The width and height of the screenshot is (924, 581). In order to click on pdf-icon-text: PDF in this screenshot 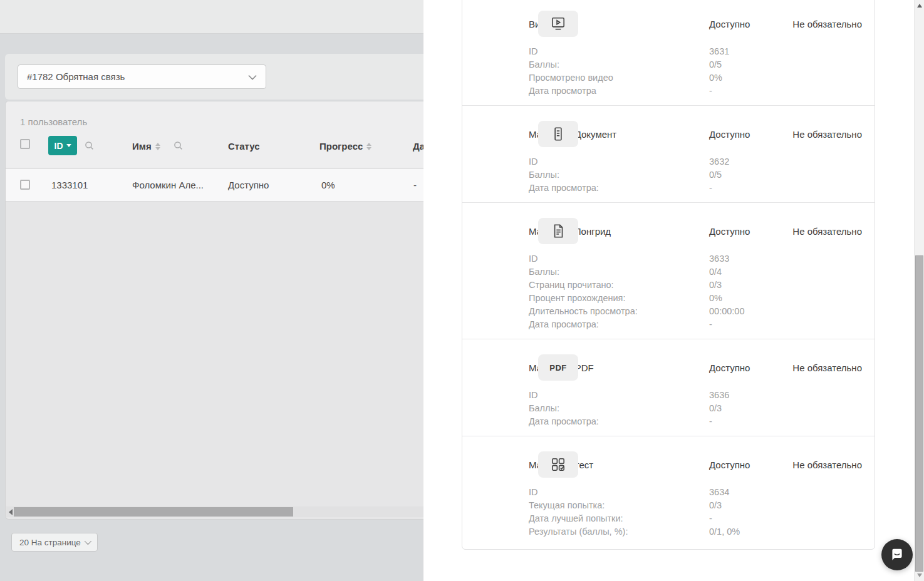, I will do `click(558, 368)`.